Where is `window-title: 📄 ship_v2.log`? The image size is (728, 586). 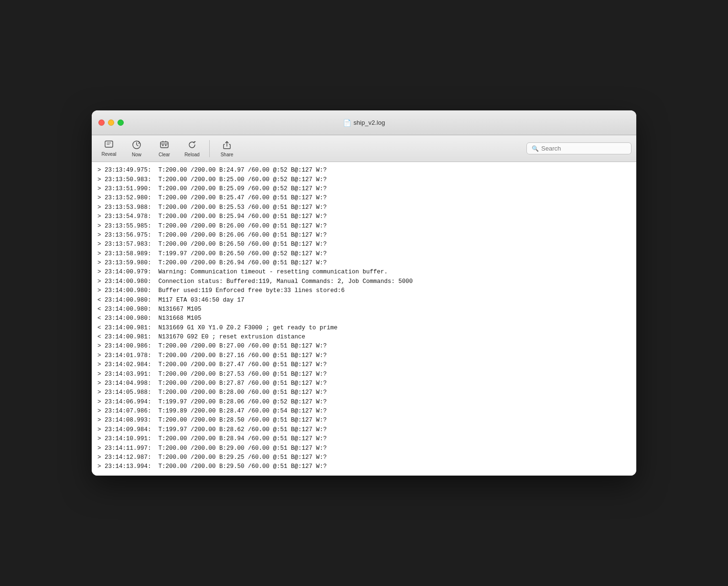
window-title: 📄 ship_v2.log is located at coordinates (364, 123).